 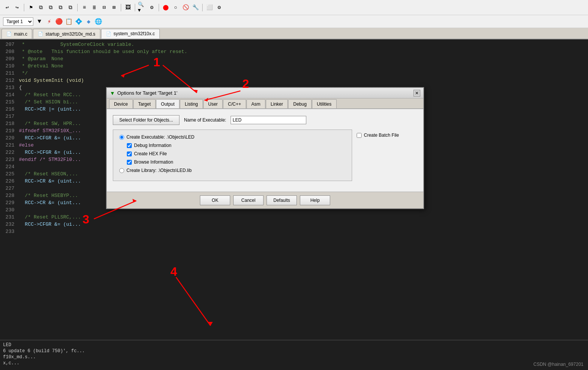 I want to click on target-select: Target 1, so click(x=18, y=22).